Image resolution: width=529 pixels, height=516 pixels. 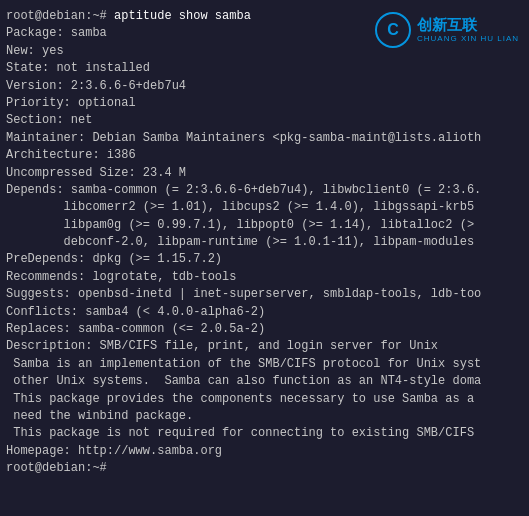 I want to click on terminal-line: Architecture: i386, so click(x=264, y=156).